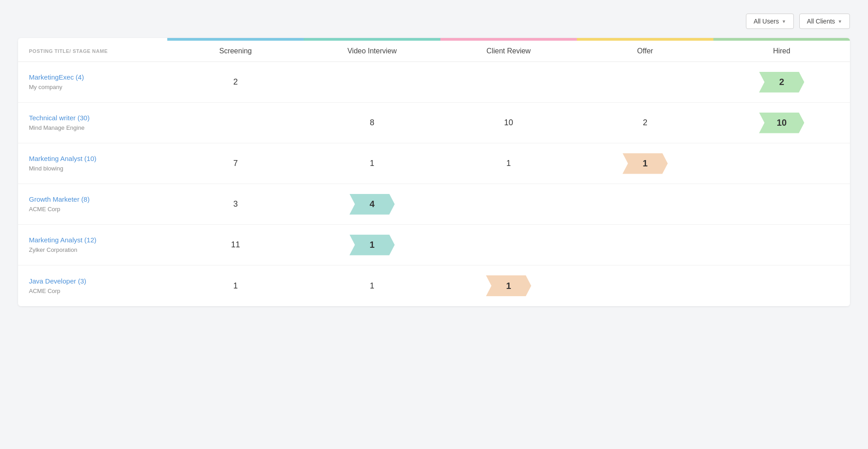 This screenshot has height=449, width=868. What do you see at coordinates (840, 22) in the screenshot?
I see `all-clients-chevron-icon: ▼` at bounding box center [840, 22].